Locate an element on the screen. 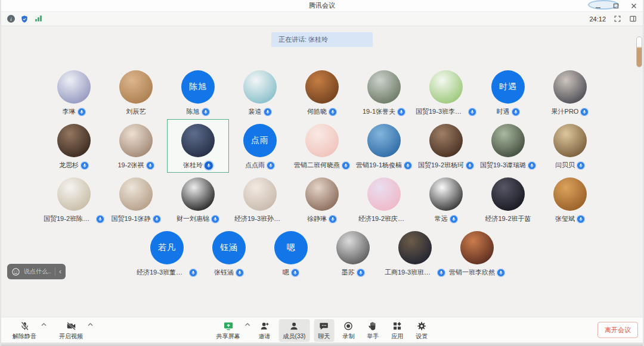  minimize-icon is located at coordinates (598, 6).